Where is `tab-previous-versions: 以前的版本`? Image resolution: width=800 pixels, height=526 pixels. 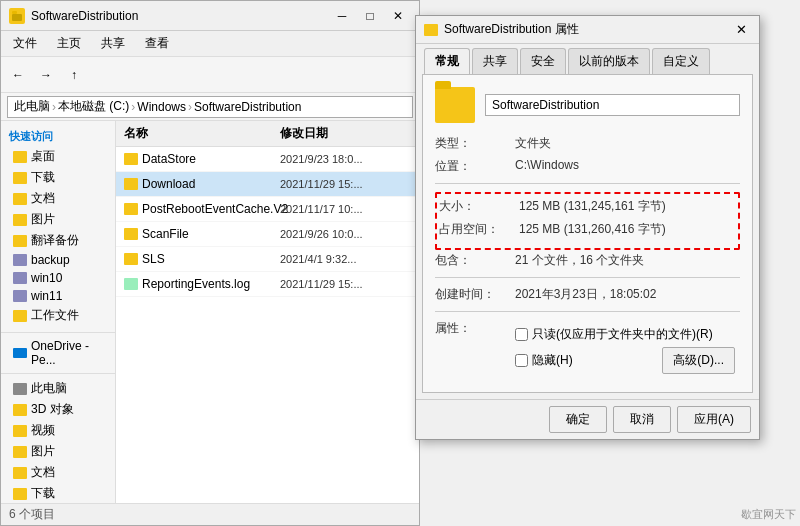 tab-previous-versions: 以前的版本 is located at coordinates (609, 61).